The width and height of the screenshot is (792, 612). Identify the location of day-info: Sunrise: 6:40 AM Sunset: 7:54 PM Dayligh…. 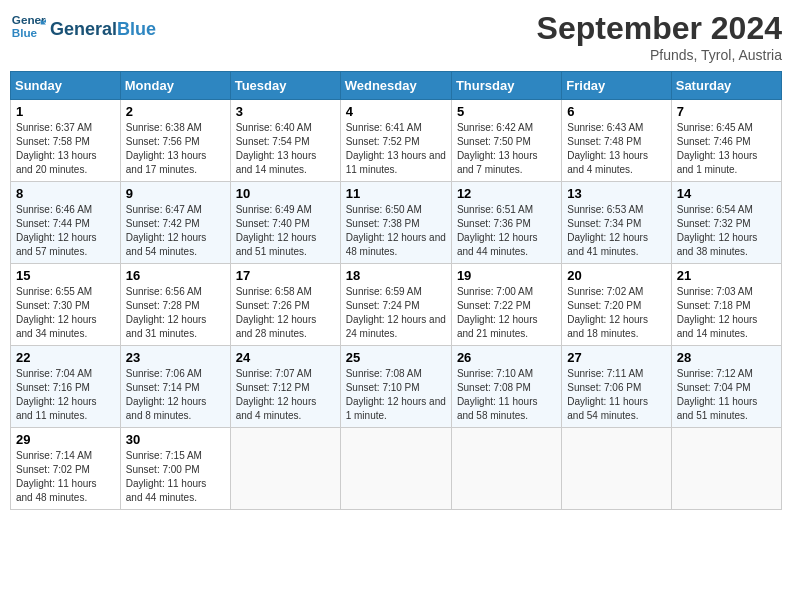
(286, 149).